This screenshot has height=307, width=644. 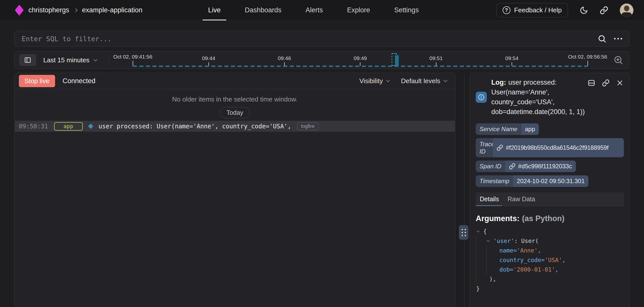 I want to click on timeline-tick: Oct 02, 09:56:56, so click(x=588, y=60).